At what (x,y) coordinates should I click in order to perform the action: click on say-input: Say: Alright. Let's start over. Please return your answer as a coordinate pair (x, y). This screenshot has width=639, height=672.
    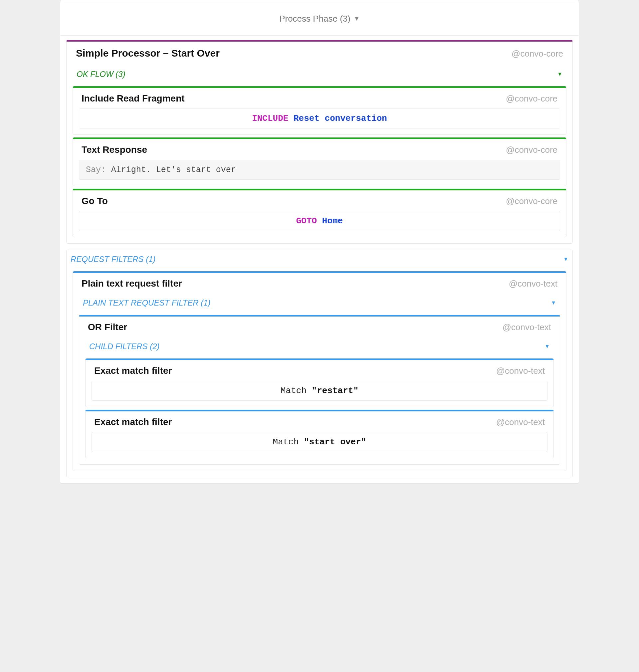
    Looking at the image, I should click on (320, 170).